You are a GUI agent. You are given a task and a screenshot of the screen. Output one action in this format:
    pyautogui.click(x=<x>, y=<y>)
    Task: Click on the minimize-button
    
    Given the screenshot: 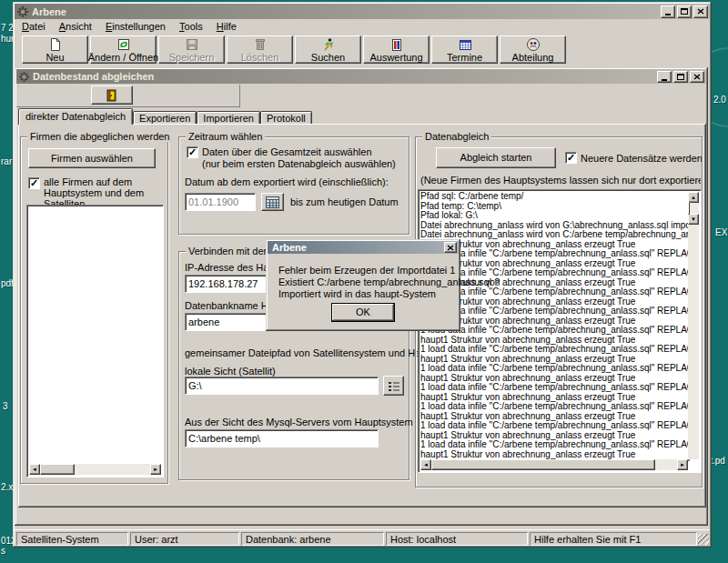 What is the action you would take?
    pyautogui.click(x=668, y=12)
    